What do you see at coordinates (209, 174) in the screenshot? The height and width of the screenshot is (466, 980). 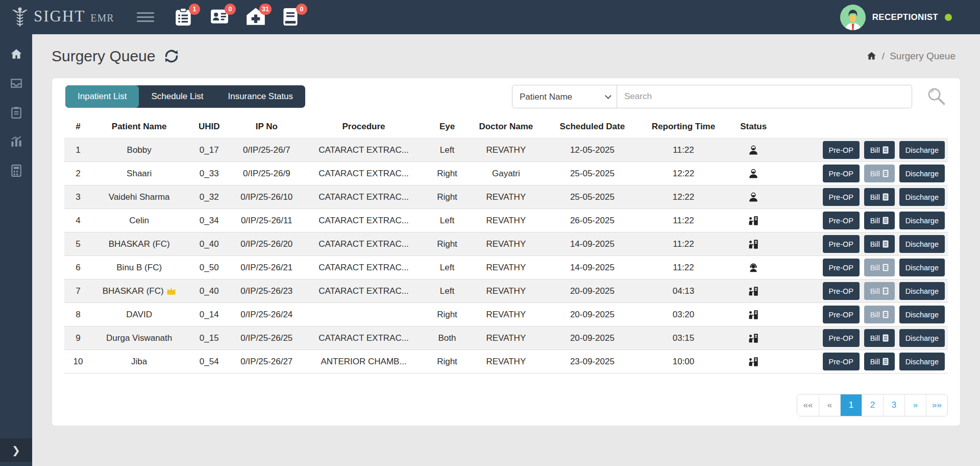 I see `cell-uhid: 0_33` at bounding box center [209, 174].